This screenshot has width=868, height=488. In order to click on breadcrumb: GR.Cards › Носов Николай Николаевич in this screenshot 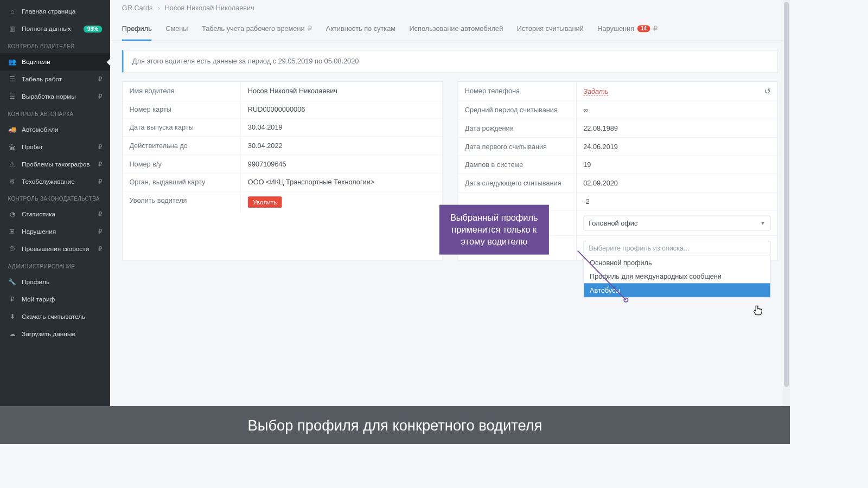, I will do `click(450, 8)`.